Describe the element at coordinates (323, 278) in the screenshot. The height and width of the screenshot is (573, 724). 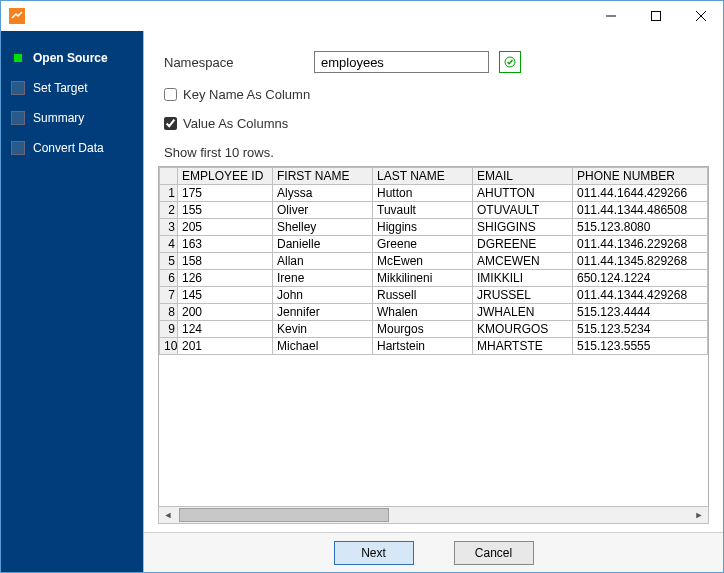
I see `table-cell: Irene` at that location.